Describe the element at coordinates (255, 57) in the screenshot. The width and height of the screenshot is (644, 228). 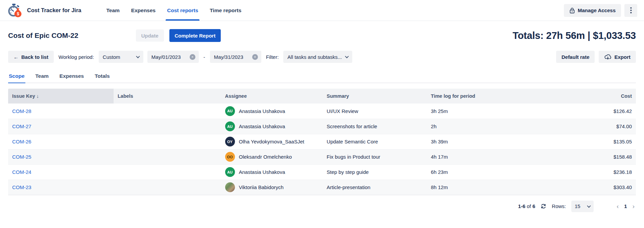
I see `clear-date-to-icon: ×` at that location.